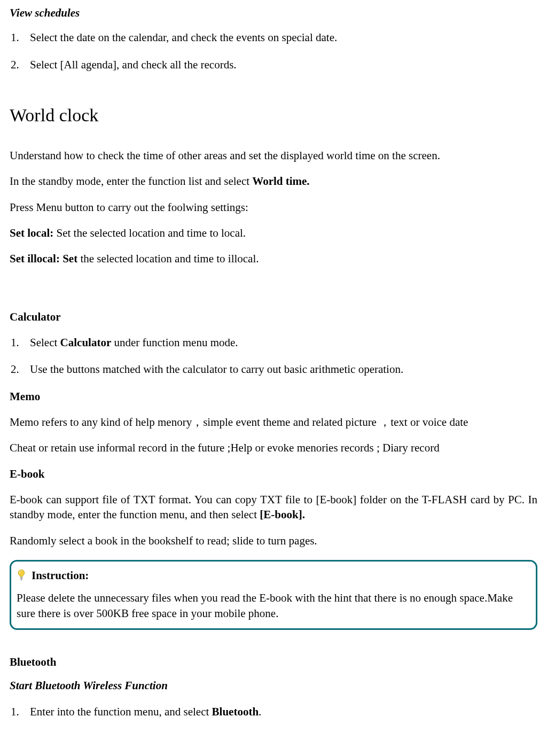  I want to click on lightbulb-icon, so click(21, 575).